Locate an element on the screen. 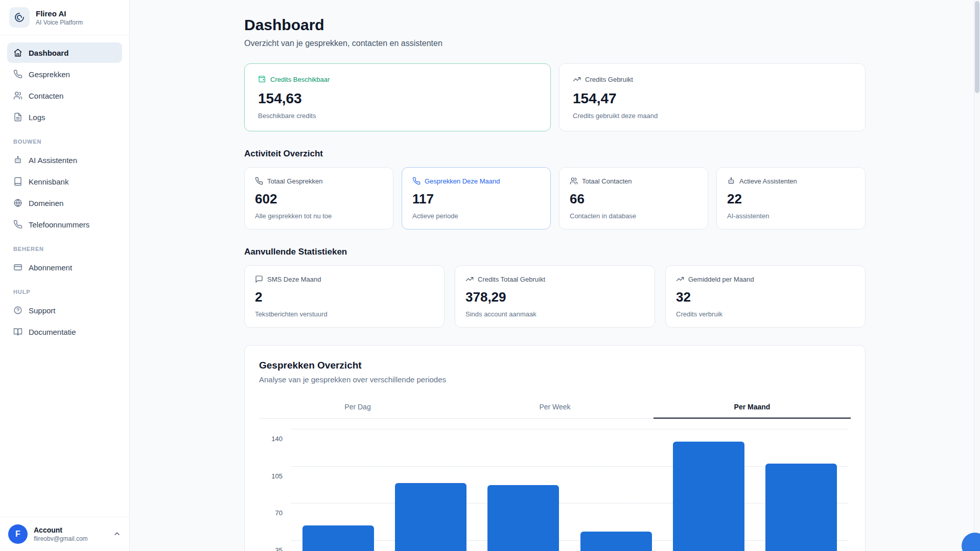 The height and width of the screenshot is (551, 980). sidebar-item-telefoonnummers: Telefoonnummers is located at coordinates (64, 224).